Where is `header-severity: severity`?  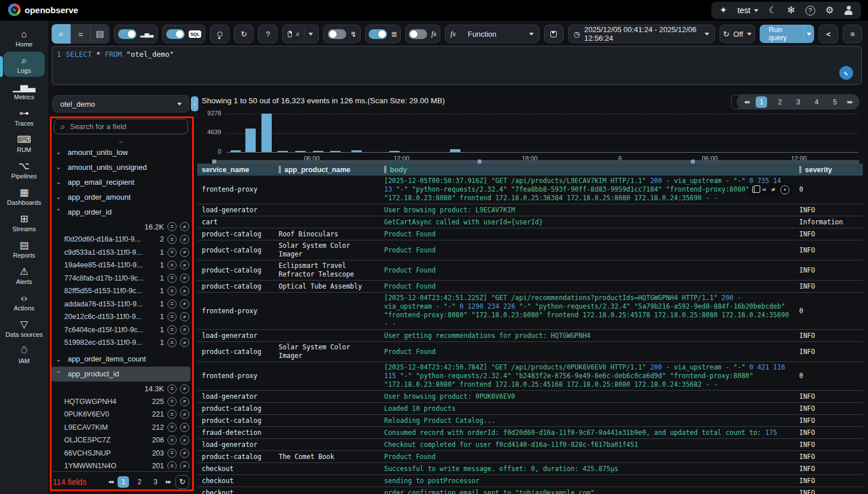 header-severity: severity is located at coordinates (829, 170).